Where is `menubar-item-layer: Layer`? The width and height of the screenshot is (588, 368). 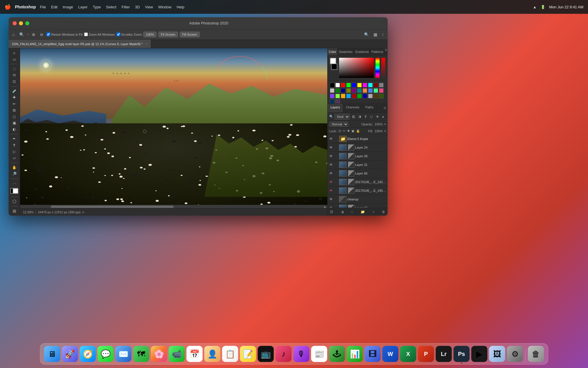 menubar-item-layer: Layer is located at coordinates (83, 7).